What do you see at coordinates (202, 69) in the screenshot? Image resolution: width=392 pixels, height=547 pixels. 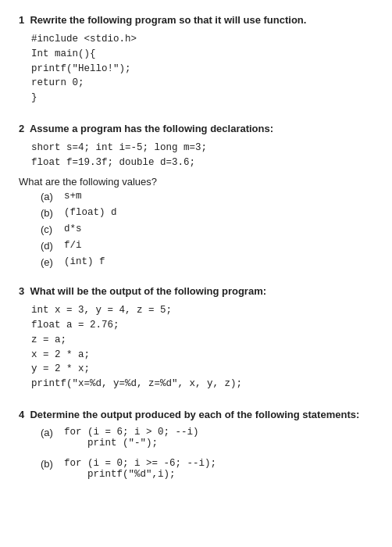 I see `section-1-code: #include <stdio.h> Int main(){ printf("H…` at bounding box center [202, 69].